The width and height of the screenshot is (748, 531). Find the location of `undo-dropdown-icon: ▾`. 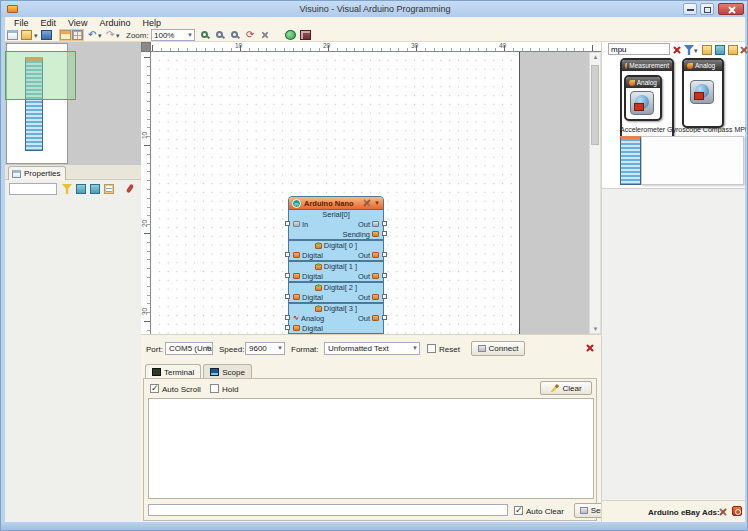

undo-dropdown-icon: ▾ is located at coordinates (100, 36).